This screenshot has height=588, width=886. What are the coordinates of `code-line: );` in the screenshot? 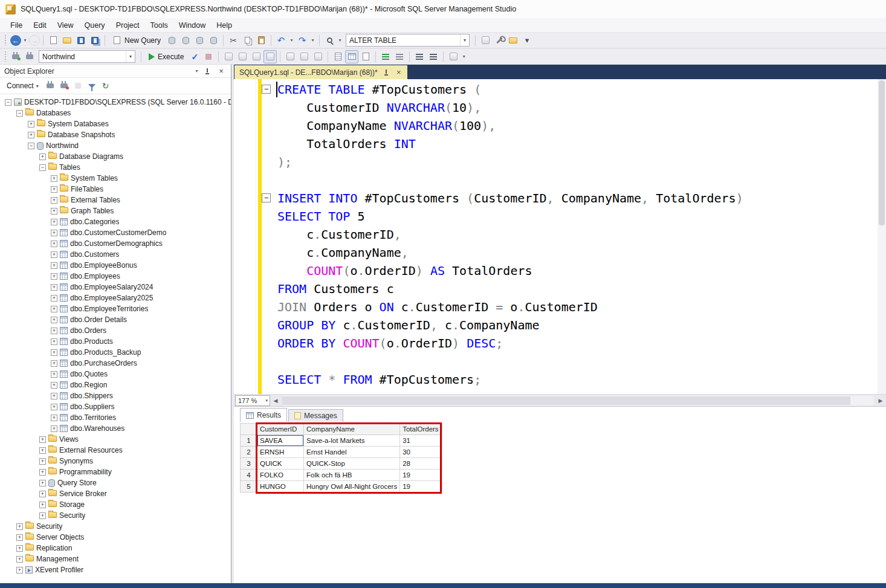 It's located at (578, 162).